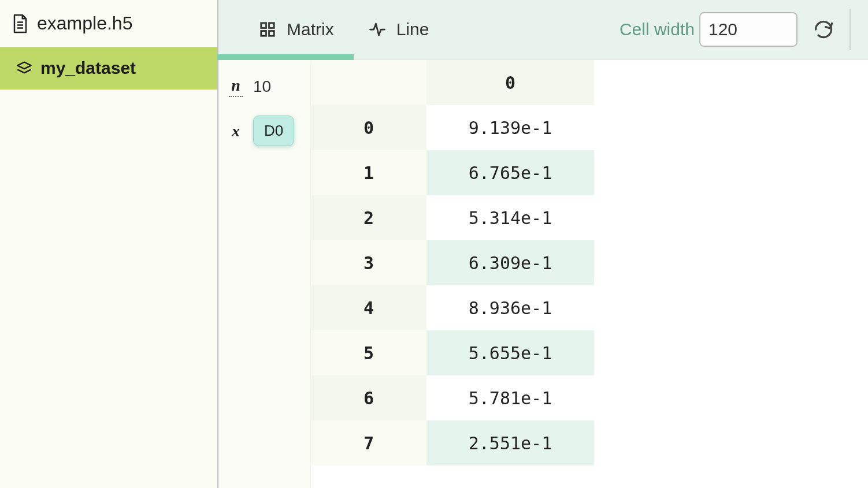 The width and height of the screenshot is (868, 488). I want to click on params-panel: n 10 x D0, so click(265, 274).